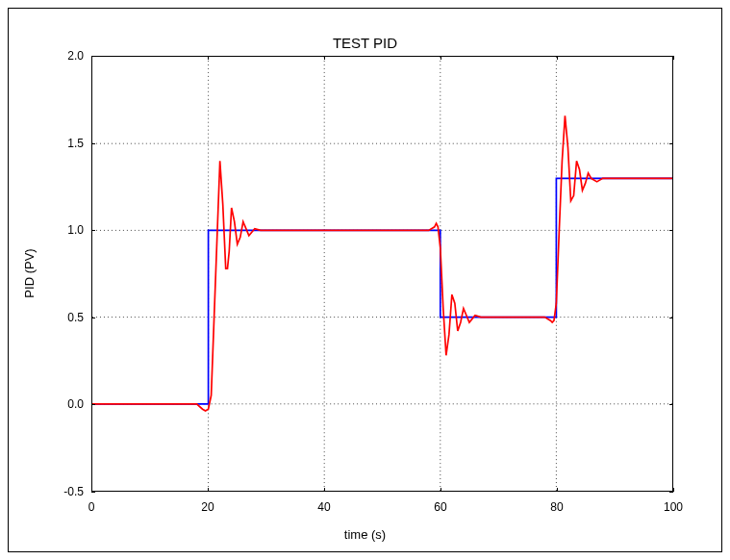 The height and width of the screenshot is (560, 730). What do you see at coordinates (365, 42) in the screenshot?
I see `chart-title: TEST PID` at bounding box center [365, 42].